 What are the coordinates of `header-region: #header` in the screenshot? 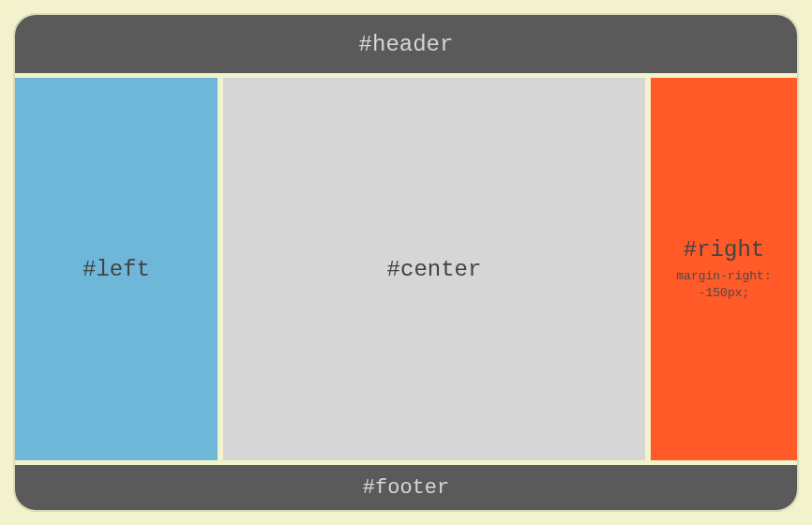 It's located at (406, 44).